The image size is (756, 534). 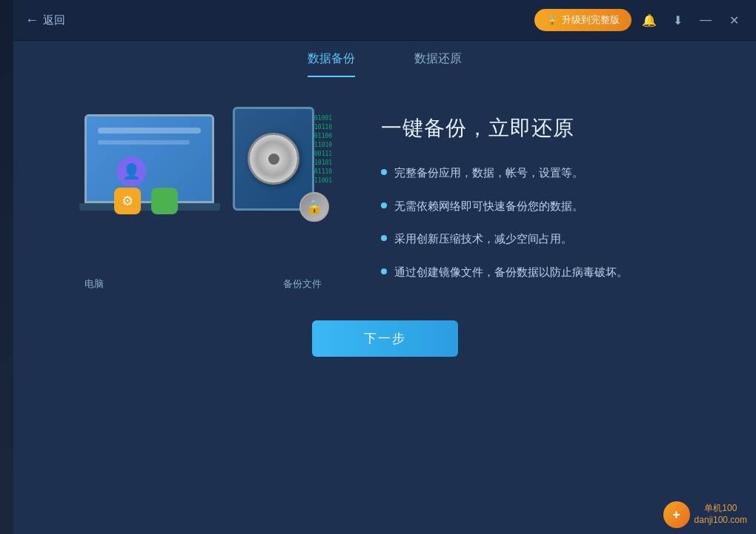 I want to click on minimize-button: —, so click(x=706, y=20).